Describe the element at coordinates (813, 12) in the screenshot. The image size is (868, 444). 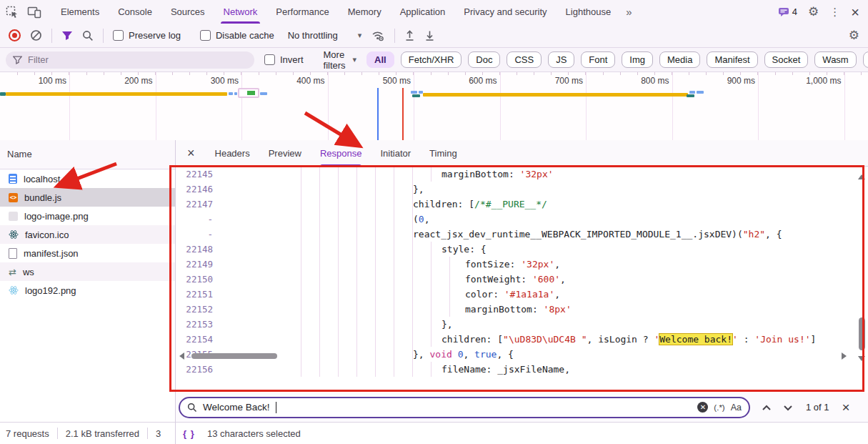
I see `settings-gear-icon: ⚙` at that location.